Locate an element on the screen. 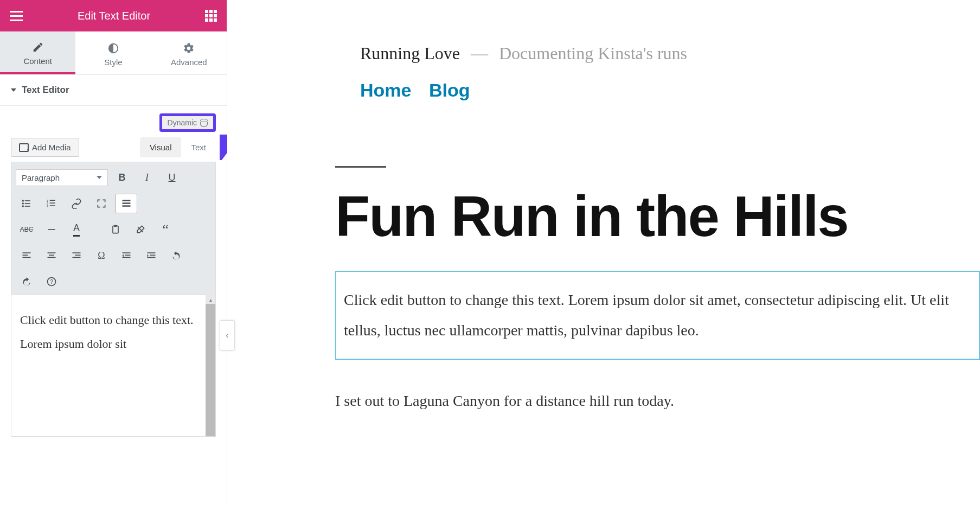 This screenshot has width=980, height=509. scroll-up-icon: ▴ is located at coordinates (210, 300).